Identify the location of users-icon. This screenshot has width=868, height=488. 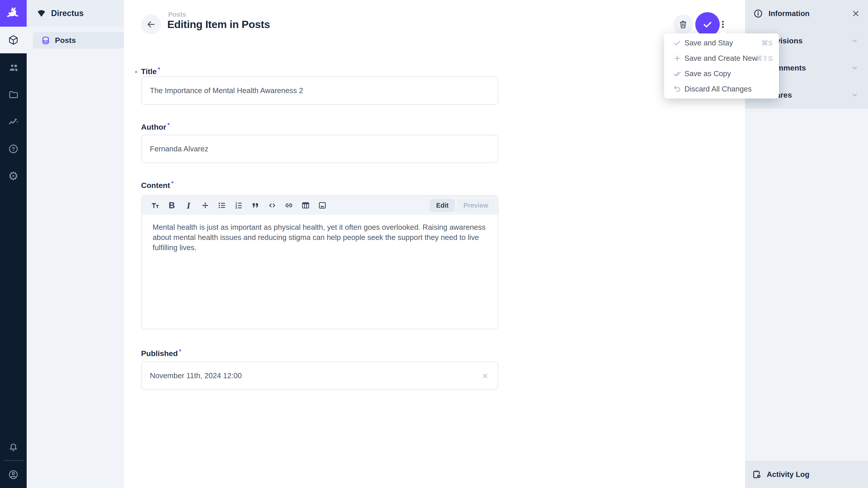
(13, 67).